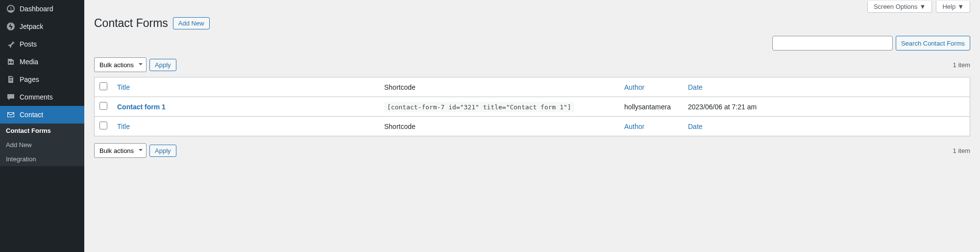 The width and height of the screenshot is (980, 252). What do you see at coordinates (42, 79) in the screenshot?
I see `sidebar-item-pages: Pages` at bounding box center [42, 79].